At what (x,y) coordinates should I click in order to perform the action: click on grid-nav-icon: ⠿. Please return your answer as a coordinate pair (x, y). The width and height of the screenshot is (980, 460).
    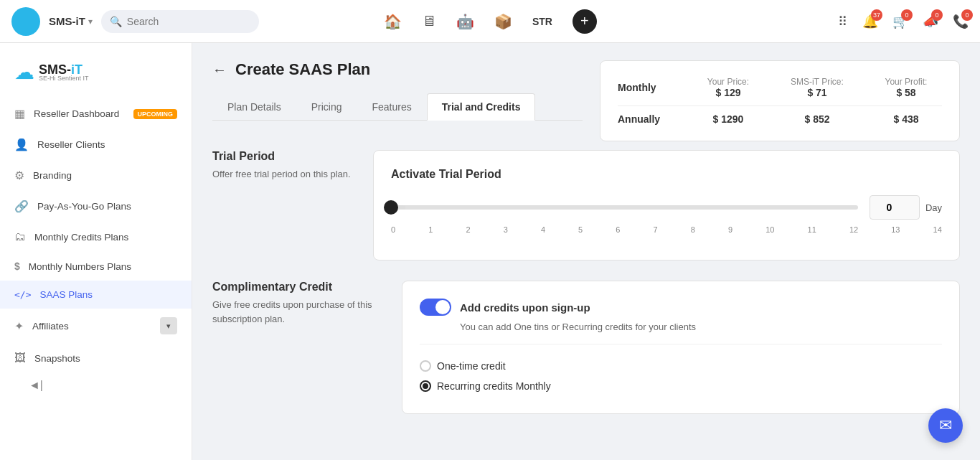
    Looking at the image, I should click on (843, 22).